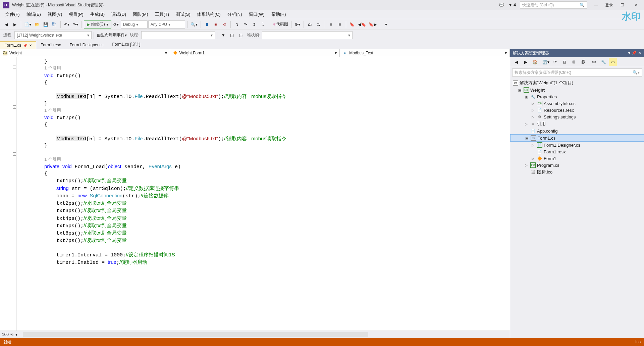  Describe the element at coordinates (577, 72) in the screenshot. I see `solution-search: 搜索解决方案资源管理器(Ctrl+;)🔍▾` at that location.